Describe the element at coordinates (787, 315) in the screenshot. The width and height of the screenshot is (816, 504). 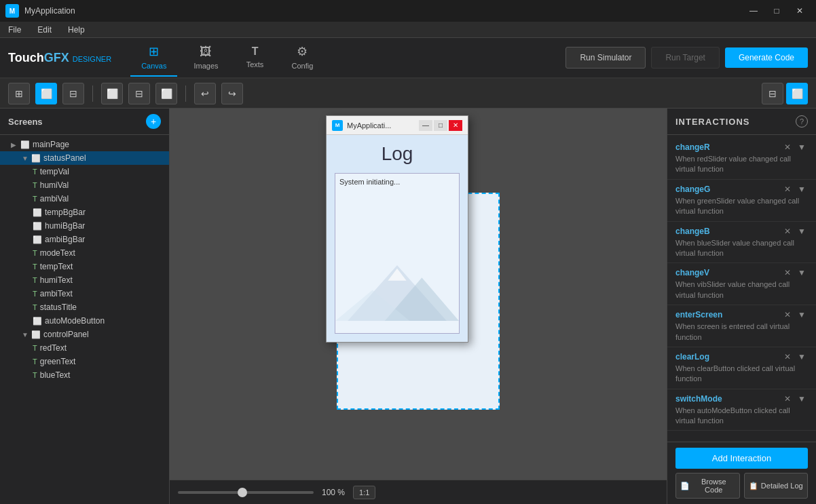
I see `edit-enterScreen-button: ✕` at that location.